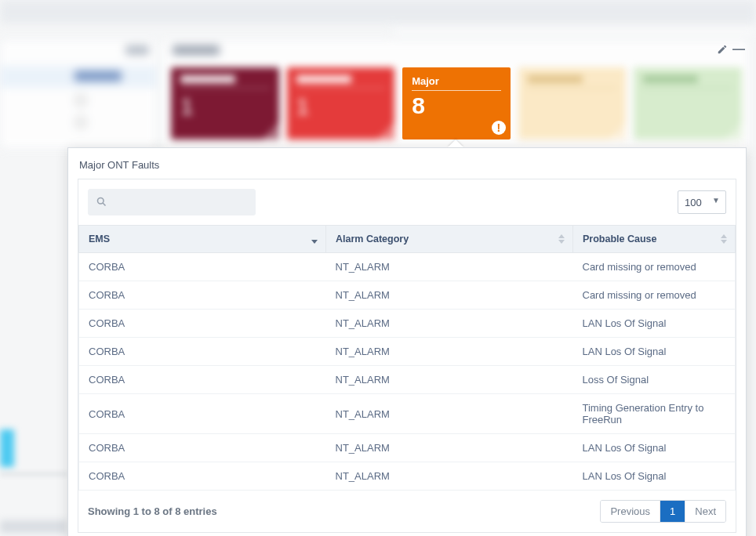  What do you see at coordinates (731, 50) in the screenshot?
I see `panel-header-actions: —` at bounding box center [731, 50].